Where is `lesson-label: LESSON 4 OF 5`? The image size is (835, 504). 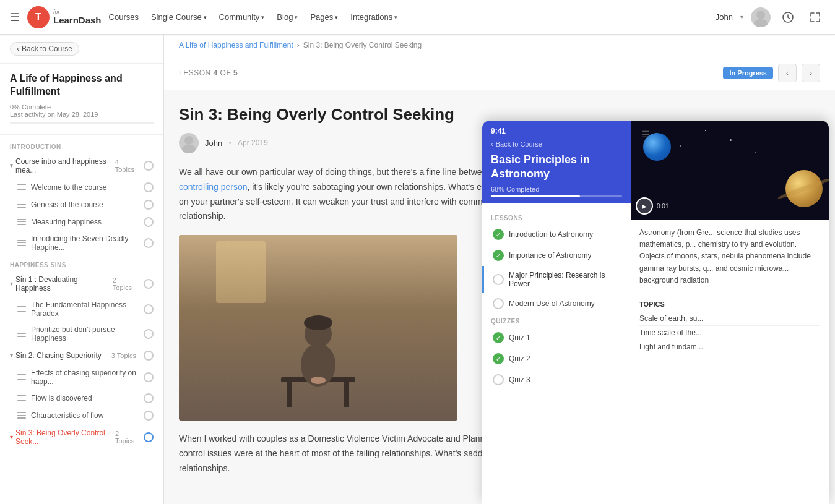
lesson-label: LESSON 4 OF 5 is located at coordinates (208, 73).